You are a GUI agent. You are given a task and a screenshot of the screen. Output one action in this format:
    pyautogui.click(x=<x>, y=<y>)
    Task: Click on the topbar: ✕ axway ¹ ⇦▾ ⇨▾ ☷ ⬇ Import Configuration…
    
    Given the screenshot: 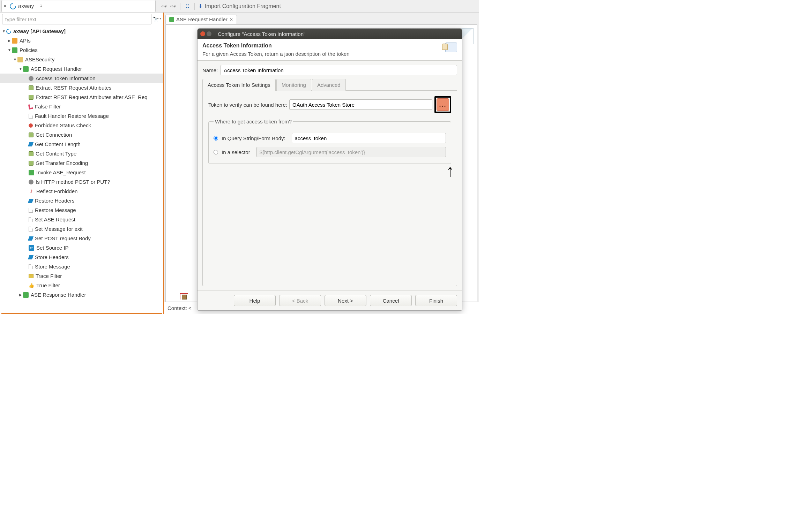 What is the action you would take?
    pyautogui.click(x=239, y=6)
    